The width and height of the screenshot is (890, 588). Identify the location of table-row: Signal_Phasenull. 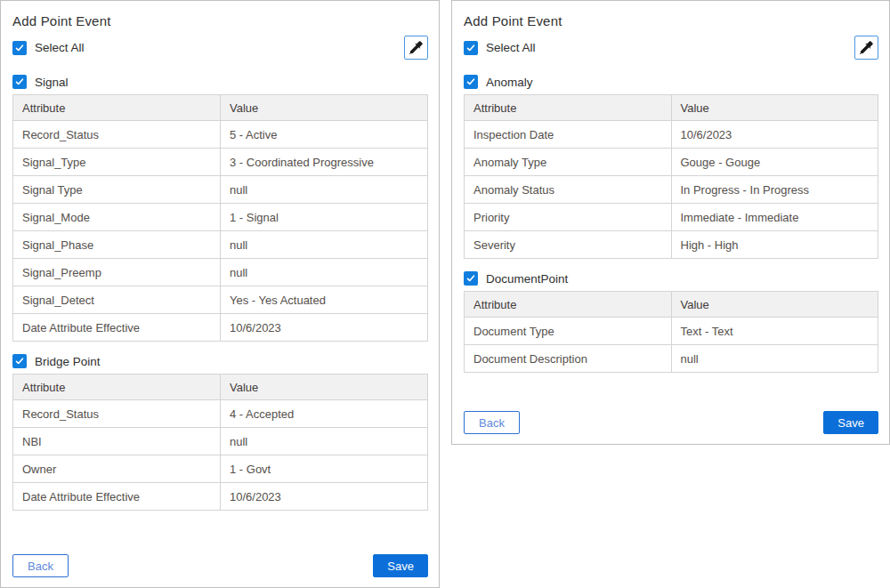
(221, 246).